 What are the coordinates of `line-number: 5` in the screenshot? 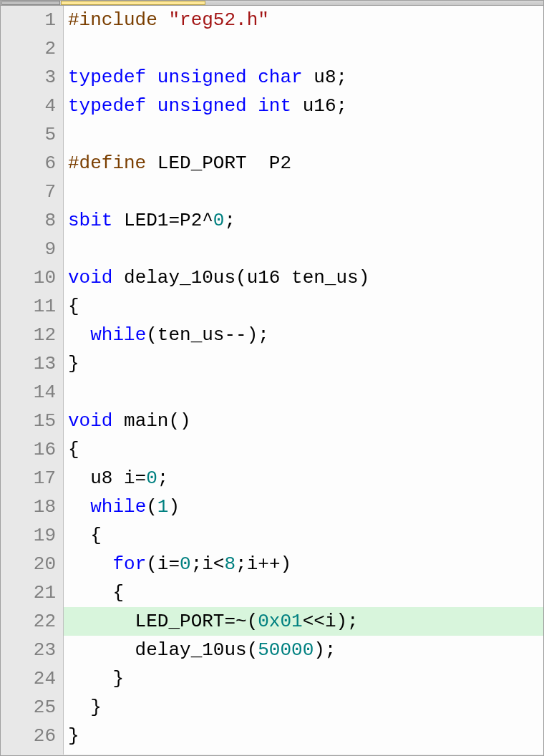 It's located at (29, 135).